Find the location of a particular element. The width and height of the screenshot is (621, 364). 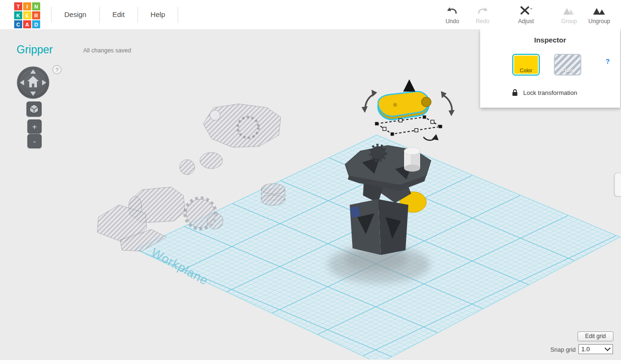

zoom-out-button: - is located at coordinates (34, 141).